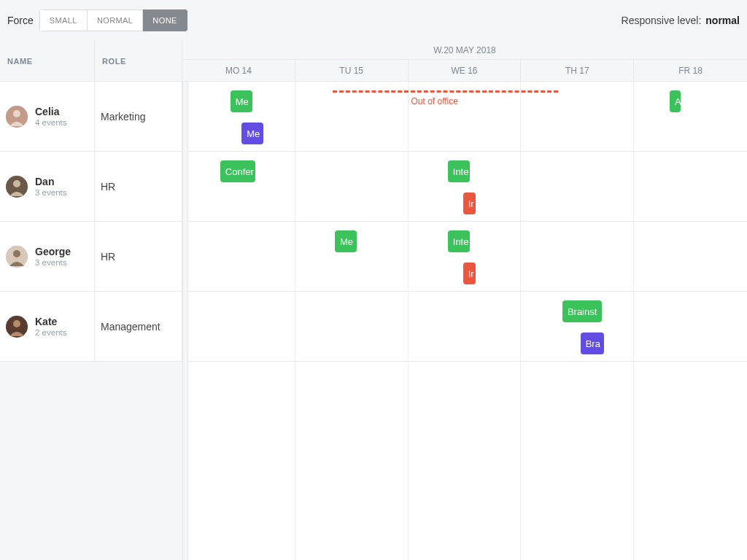 The height and width of the screenshot is (560, 747). I want to click on week-title: W.20 MAY 2018, so click(465, 50).